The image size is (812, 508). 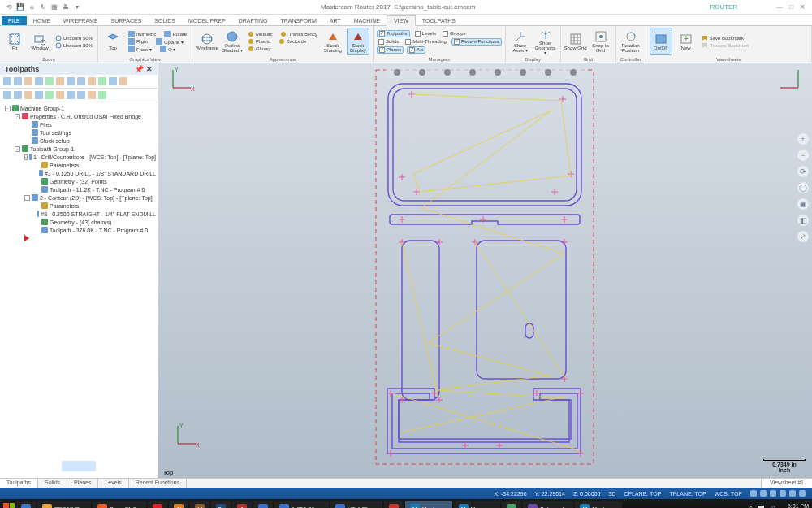 I want to click on show-grid-button: Show Grid, so click(x=576, y=41).